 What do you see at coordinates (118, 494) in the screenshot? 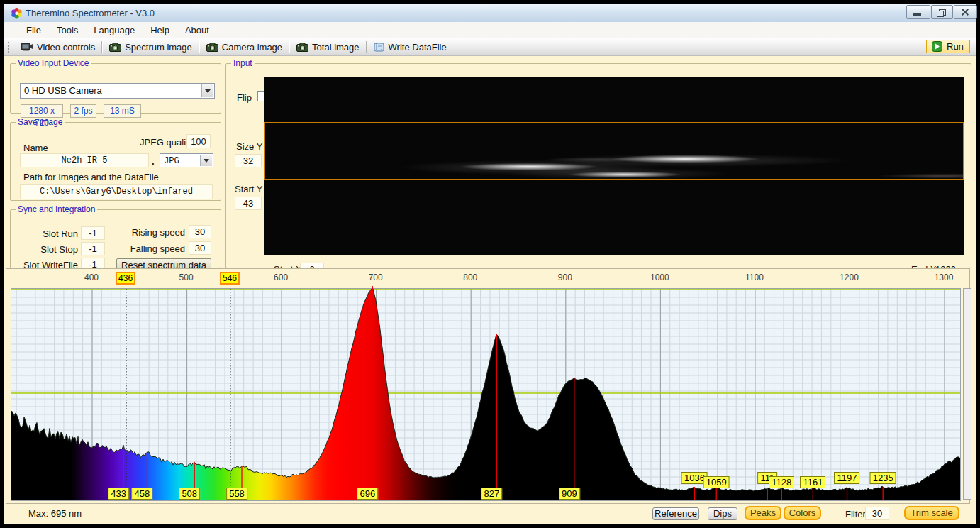
I see `peak-label-433: 433` at bounding box center [118, 494].